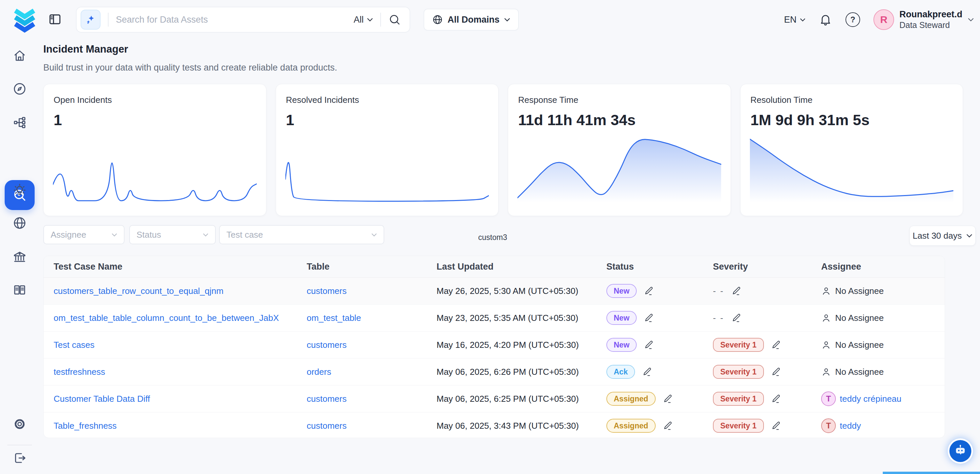 This screenshot has width=980, height=474. Describe the element at coordinates (853, 20) in the screenshot. I see `help-icon: ?` at that location.